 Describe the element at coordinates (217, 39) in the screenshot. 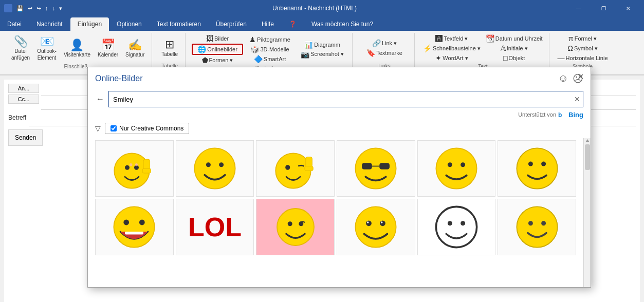

I see `btn-bilder: 🖼 Bilder` at that location.